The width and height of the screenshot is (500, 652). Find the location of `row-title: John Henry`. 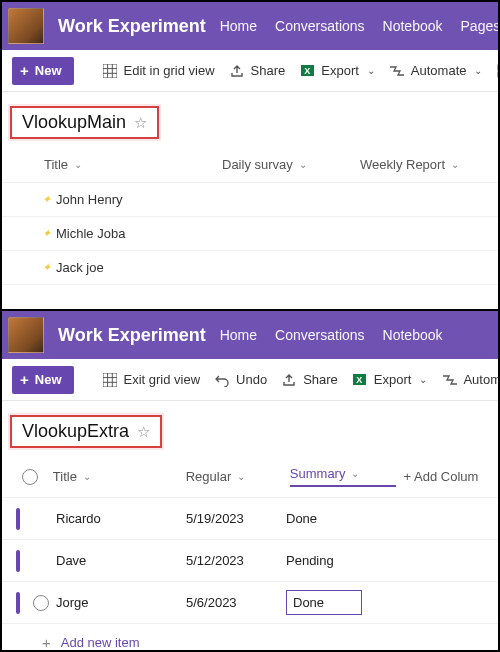

row-title: John Henry is located at coordinates (89, 200).